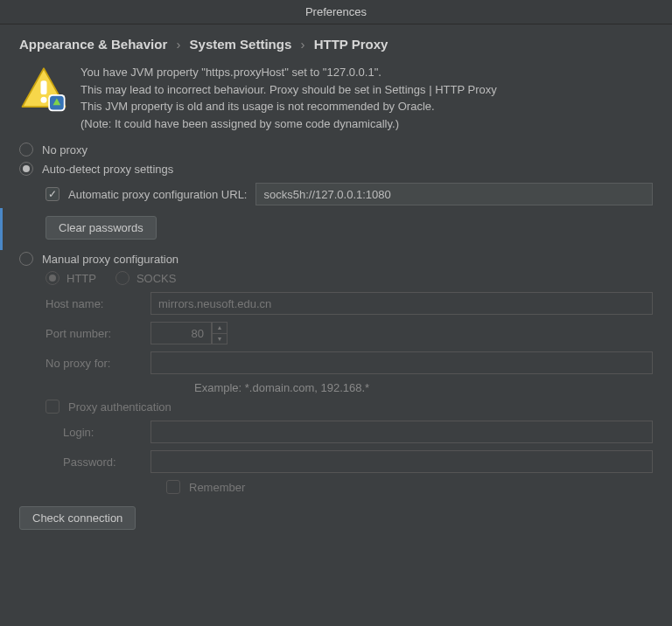  Describe the element at coordinates (367, 90) in the screenshot. I see `warning-line-2: This may lead to incorrect behaviour. Pr…` at that location.